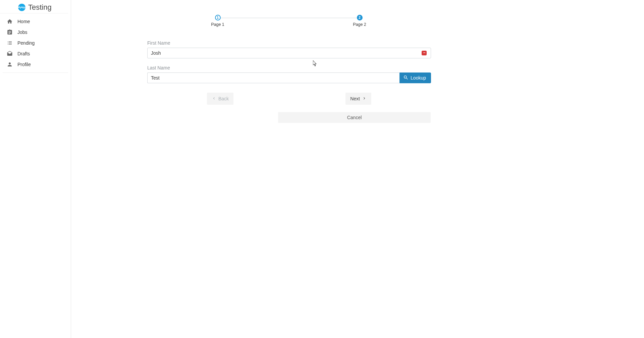 The width and height of the screenshot is (644, 338). What do you see at coordinates (10, 43) in the screenshot?
I see `list-icon` at bounding box center [10, 43].